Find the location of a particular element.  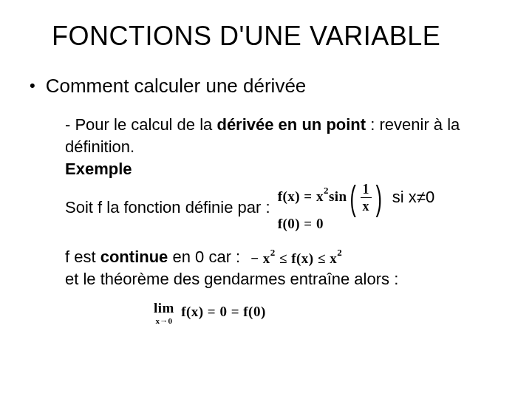

bold-text: continue is located at coordinates (134, 257).